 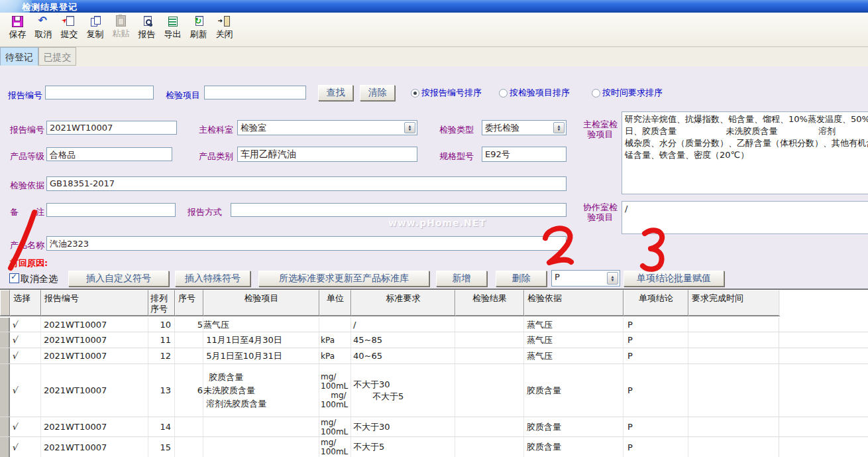 I want to click on header-select: 选择, so click(x=25, y=302).